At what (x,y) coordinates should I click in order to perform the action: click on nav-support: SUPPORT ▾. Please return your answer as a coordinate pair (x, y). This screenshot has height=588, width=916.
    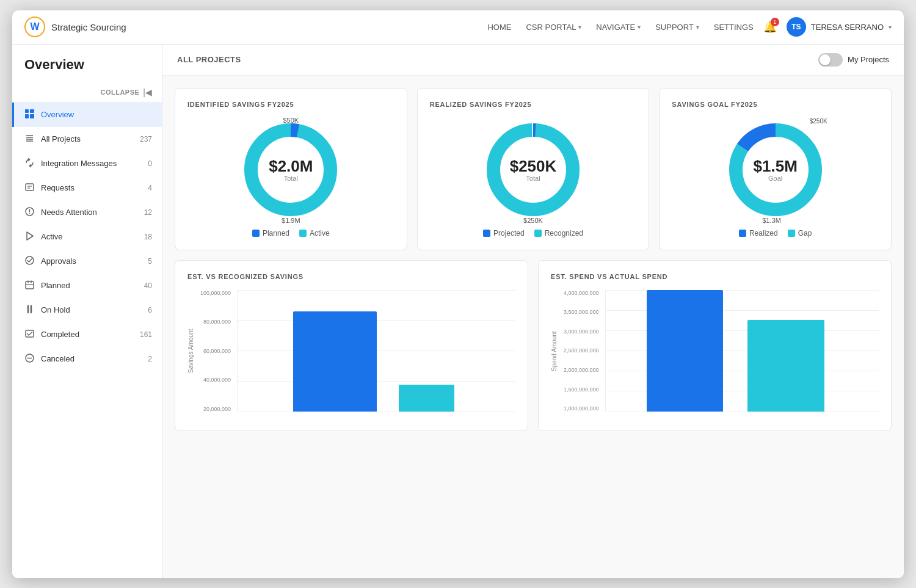
    Looking at the image, I should click on (677, 27).